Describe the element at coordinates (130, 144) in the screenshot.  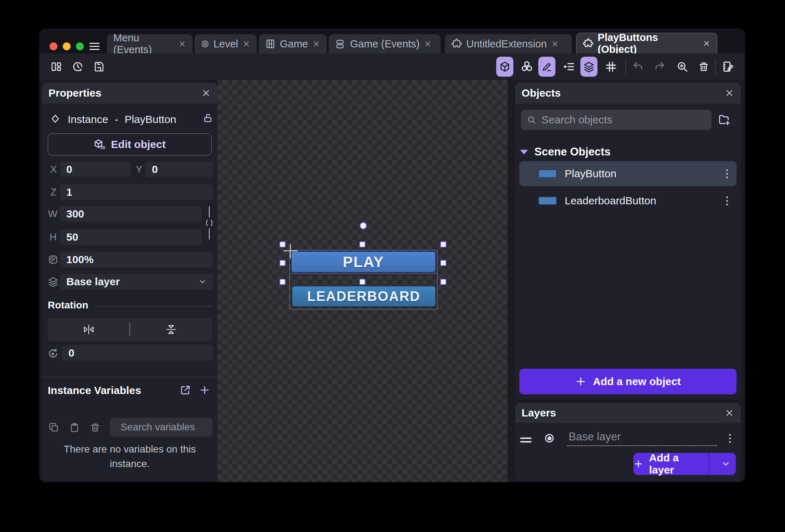
I see `edit-object-button: Edit object` at that location.